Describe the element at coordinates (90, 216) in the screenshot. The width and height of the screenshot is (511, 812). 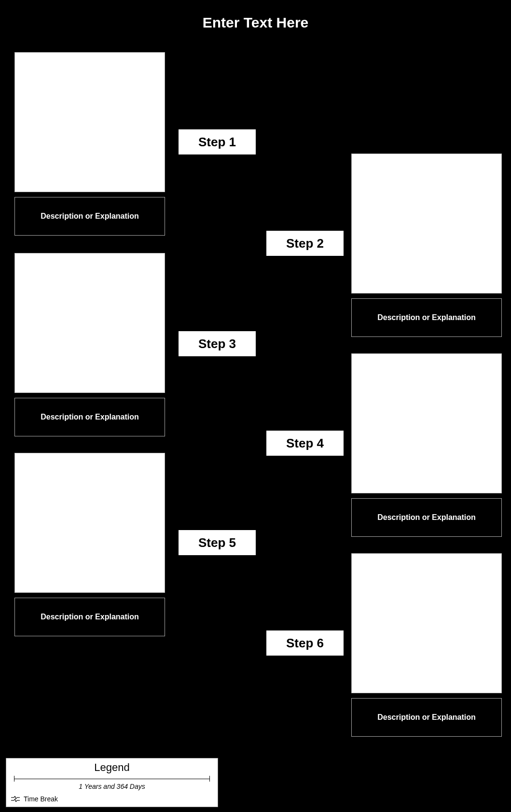
I see `step-description-1: Description or Explanation` at that location.